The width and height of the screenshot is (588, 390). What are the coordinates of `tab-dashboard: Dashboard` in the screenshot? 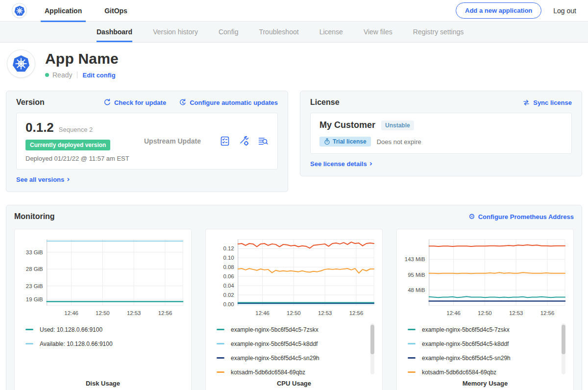 It's located at (115, 32).